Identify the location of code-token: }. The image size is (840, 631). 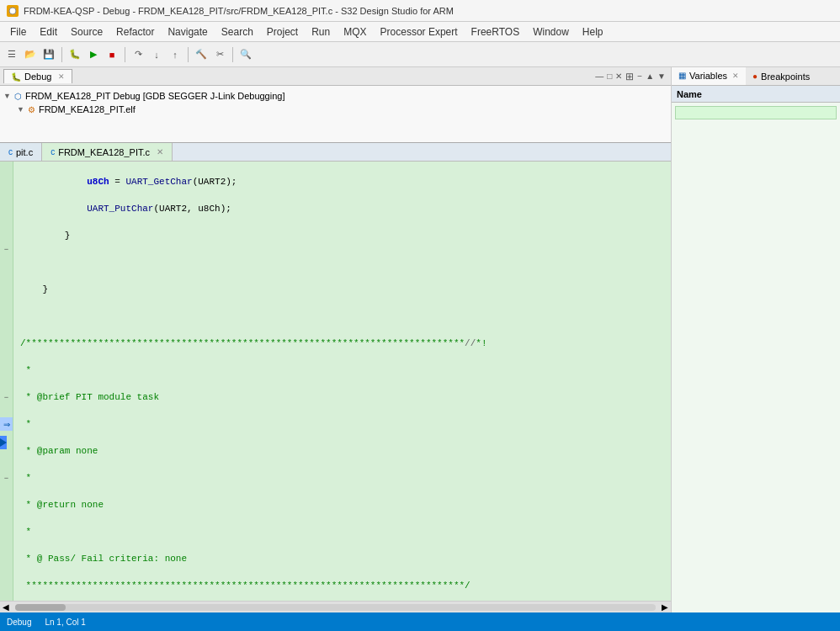
(45, 236).